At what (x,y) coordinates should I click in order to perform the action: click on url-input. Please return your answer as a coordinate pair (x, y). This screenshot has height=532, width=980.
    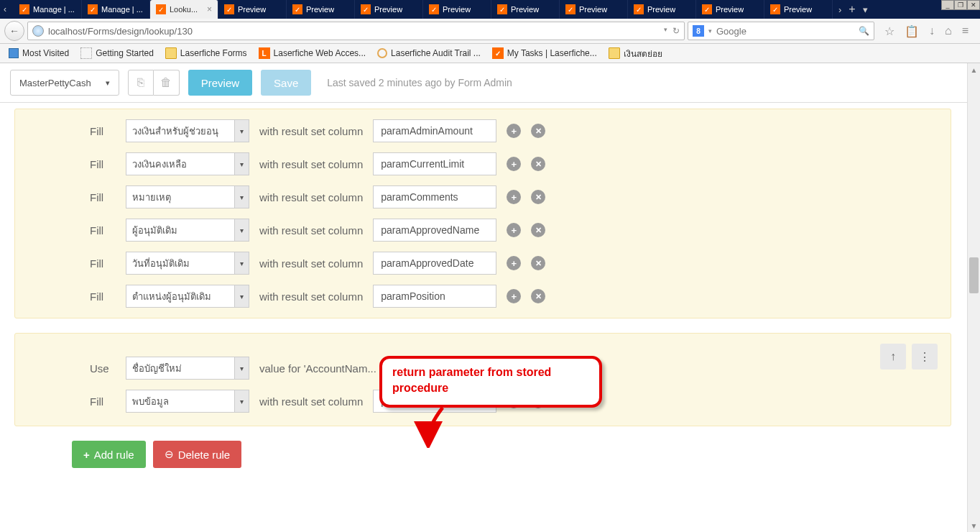
    Looking at the image, I should click on (351, 32).